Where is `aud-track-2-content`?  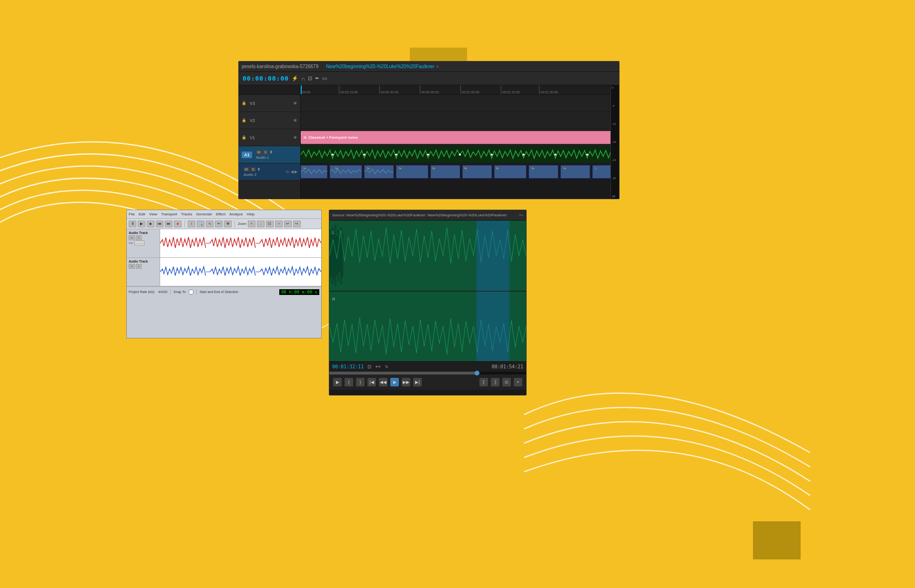 aud-track-2-content is located at coordinates (241, 272).